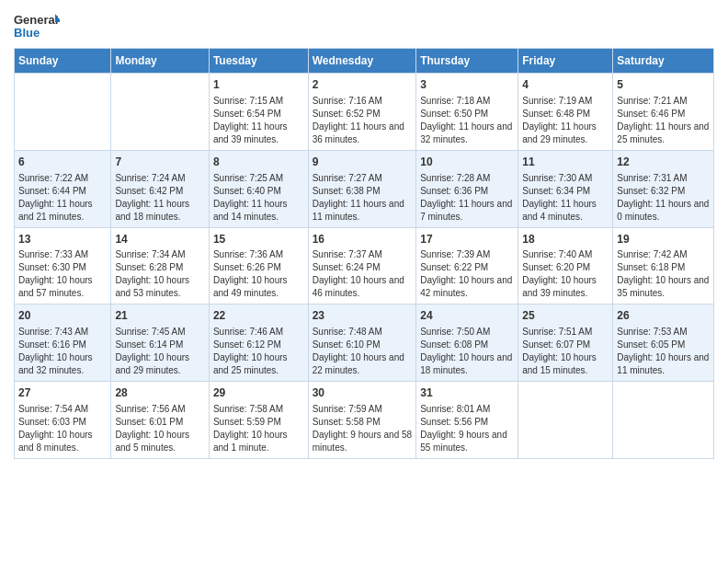 This screenshot has width=728, height=563. Describe the element at coordinates (467, 61) in the screenshot. I see `header-cell-thursday: Thursday` at that location.